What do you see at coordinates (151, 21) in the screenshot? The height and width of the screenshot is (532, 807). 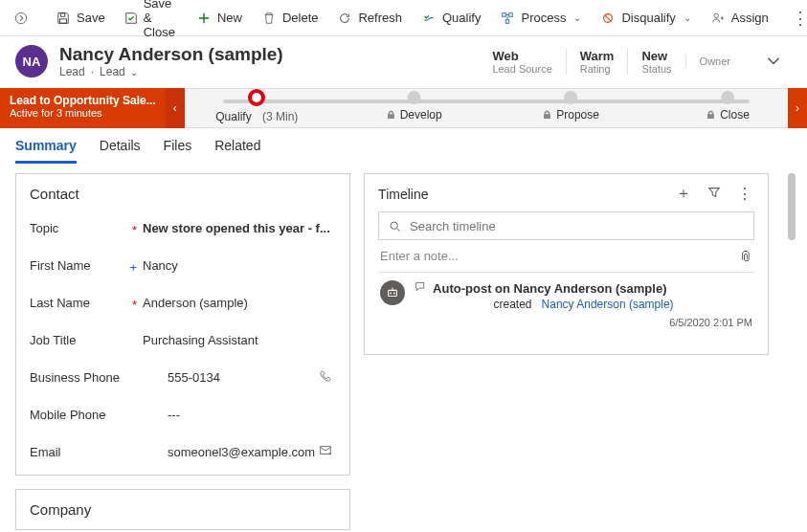 I see `save-close-button: Save & Close` at bounding box center [151, 21].